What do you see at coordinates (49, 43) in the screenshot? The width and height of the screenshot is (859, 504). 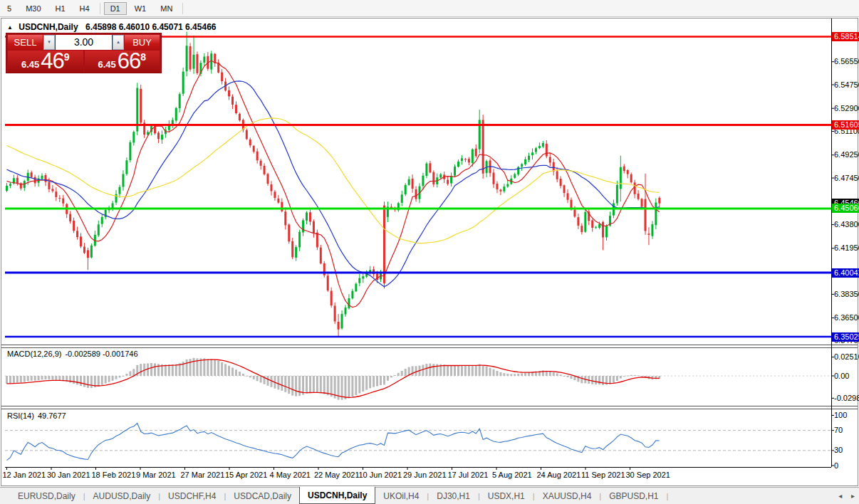 I see `volume-decrease-button: ▾` at bounding box center [49, 43].